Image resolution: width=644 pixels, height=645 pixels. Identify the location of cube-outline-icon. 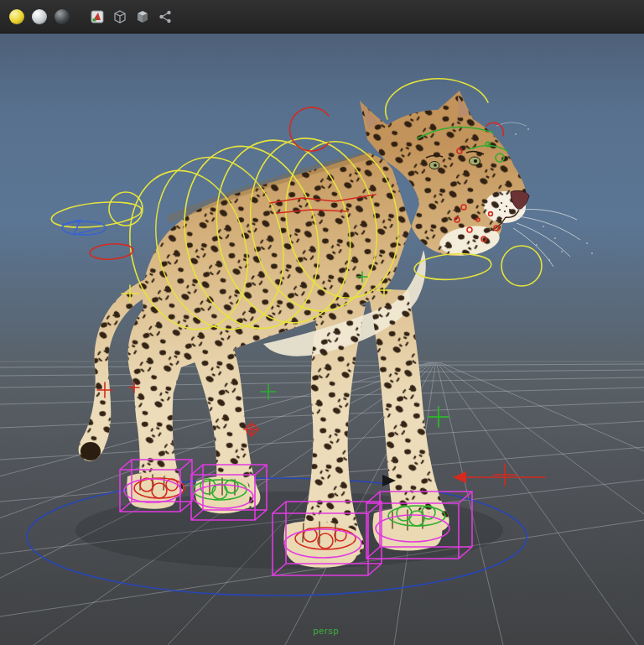
(120, 17).